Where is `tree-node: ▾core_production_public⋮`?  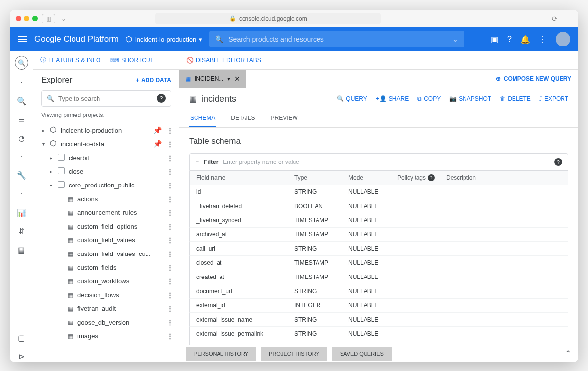
tree-node: ▾core_production_public⋮ is located at coordinates (106, 185).